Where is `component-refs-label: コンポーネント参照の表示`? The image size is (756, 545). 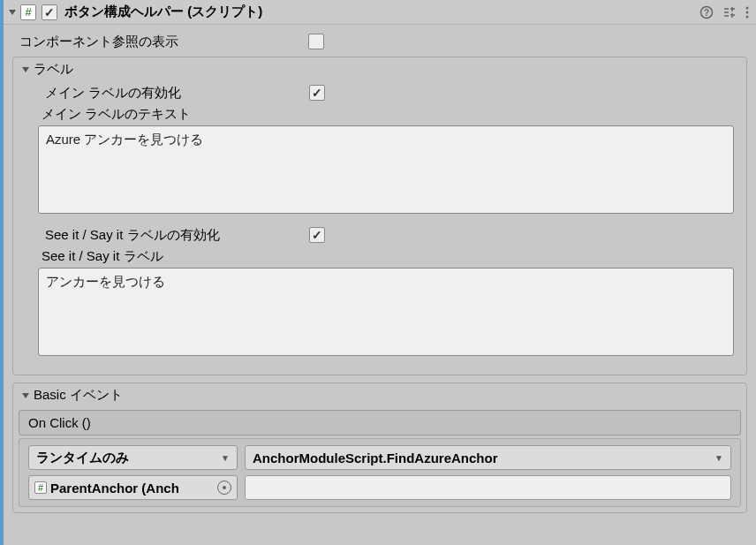 component-refs-label: コンポーネント参照の表示 is located at coordinates (161, 42).